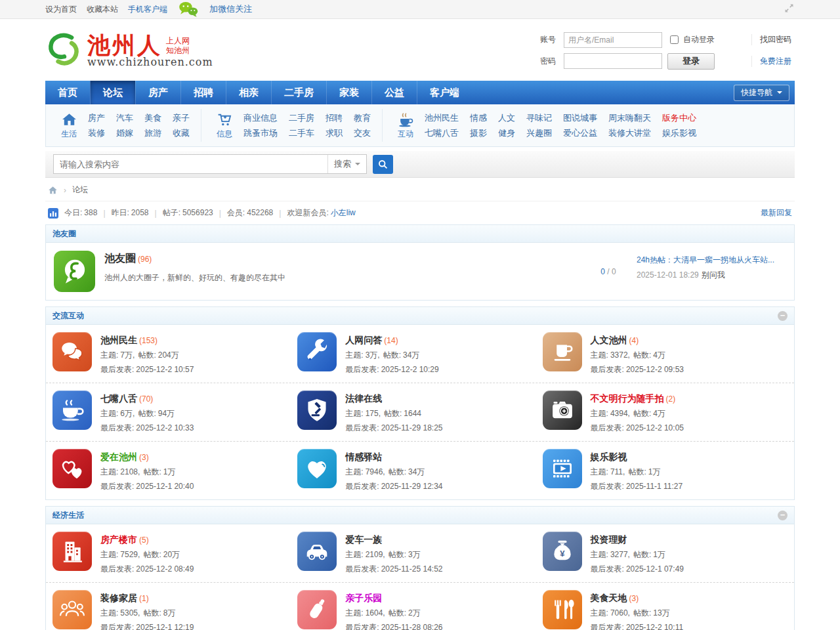  Describe the element at coordinates (203, 93) in the screenshot. I see `nav-item-4: 招聘` at that location.